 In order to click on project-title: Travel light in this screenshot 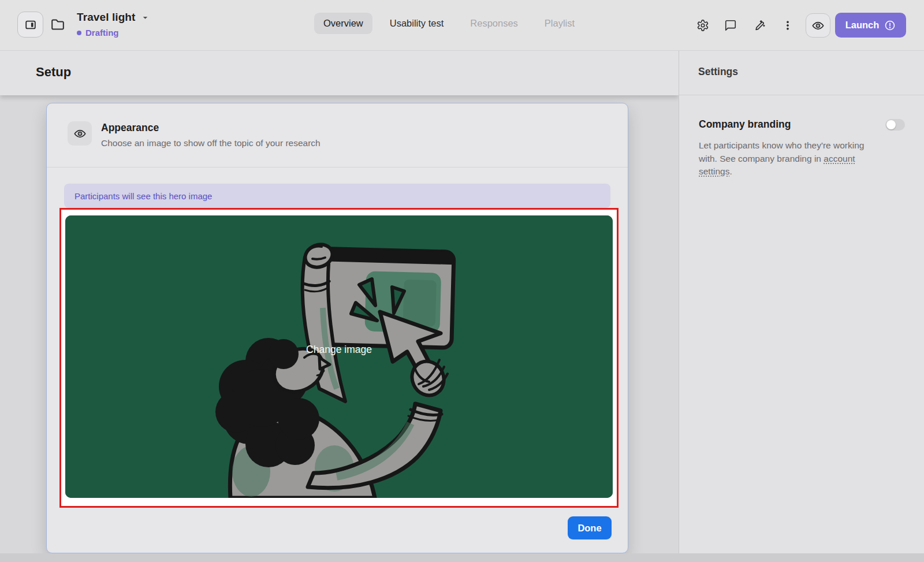, I will do `click(106, 17)`.